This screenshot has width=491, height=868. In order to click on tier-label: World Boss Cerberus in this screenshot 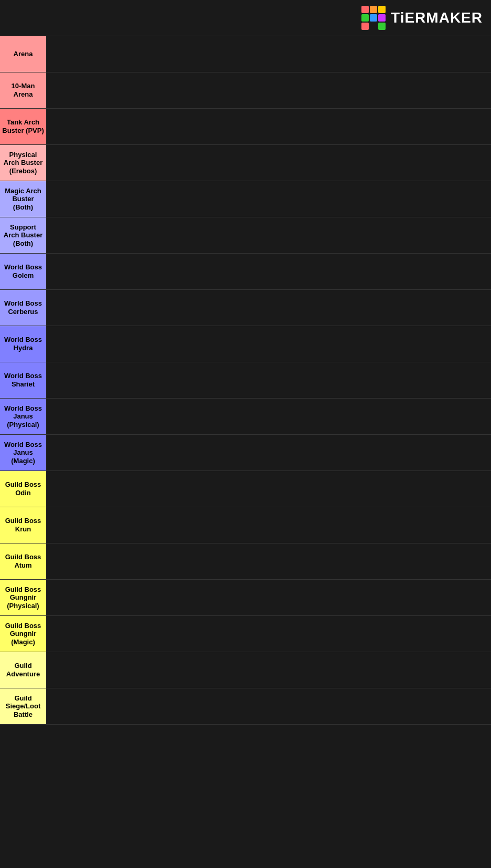, I will do `click(24, 308)`.